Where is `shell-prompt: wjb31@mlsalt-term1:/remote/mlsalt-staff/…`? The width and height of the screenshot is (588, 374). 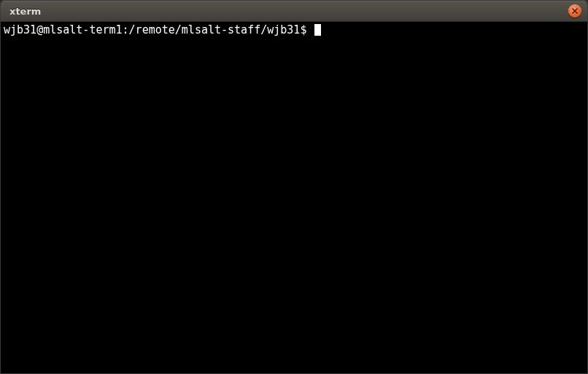 shell-prompt: wjb31@mlsalt-term1:/remote/mlsalt-staff/… is located at coordinates (158, 30).